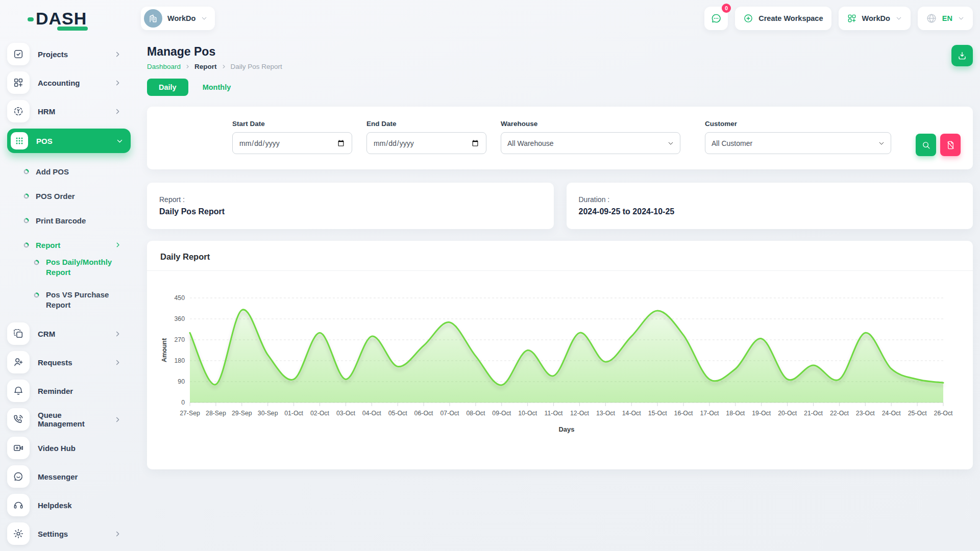 This screenshot has width=980, height=551. What do you see at coordinates (292, 137) in the screenshot?
I see `start-date-group: Start Date` at bounding box center [292, 137].